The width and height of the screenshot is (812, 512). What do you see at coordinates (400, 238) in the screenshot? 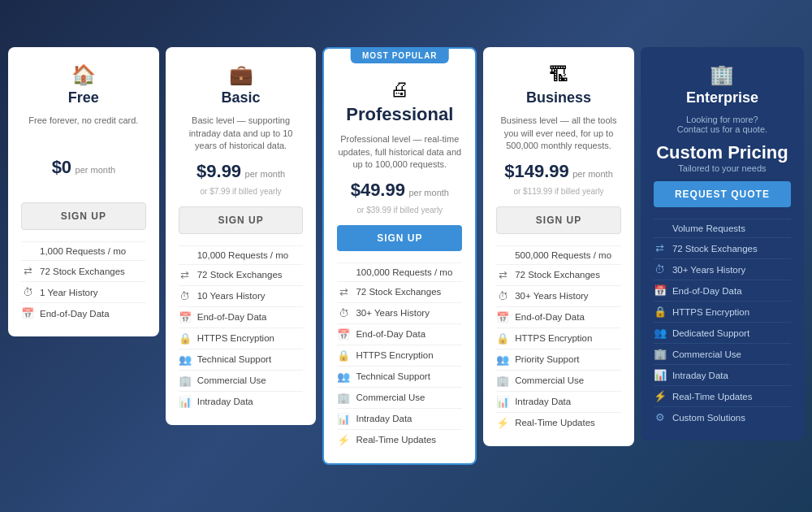
I see `signup-button-professional: SIGN UP` at bounding box center [400, 238].